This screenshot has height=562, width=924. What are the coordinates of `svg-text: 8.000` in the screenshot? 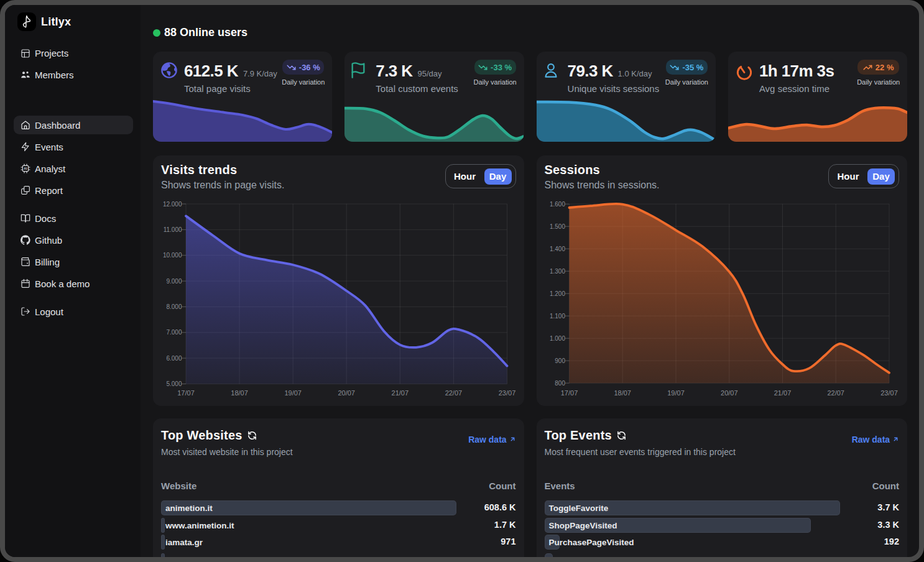 It's located at (174, 307).